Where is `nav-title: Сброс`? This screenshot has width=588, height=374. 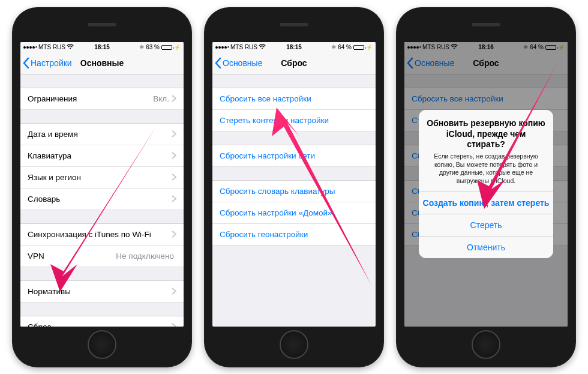 nav-title: Сброс is located at coordinates (294, 63).